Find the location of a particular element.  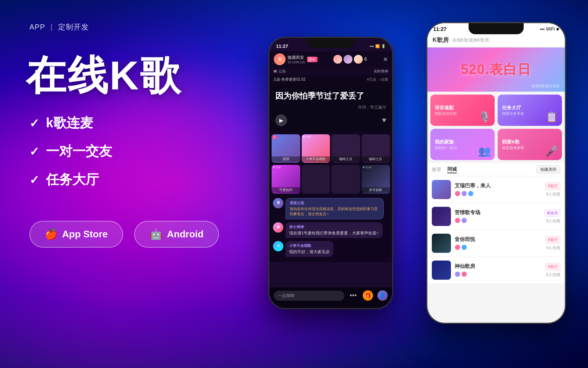

room2-right: 家族房 9人在线 is located at coordinates (552, 216).